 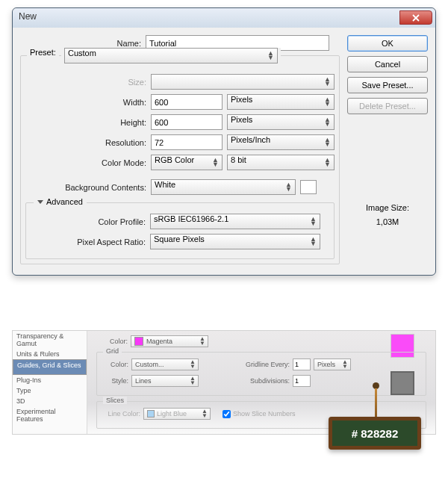 What do you see at coordinates (243, 82) in the screenshot?
I see `size-select: ▲▼` at bounding box center [243, 82].